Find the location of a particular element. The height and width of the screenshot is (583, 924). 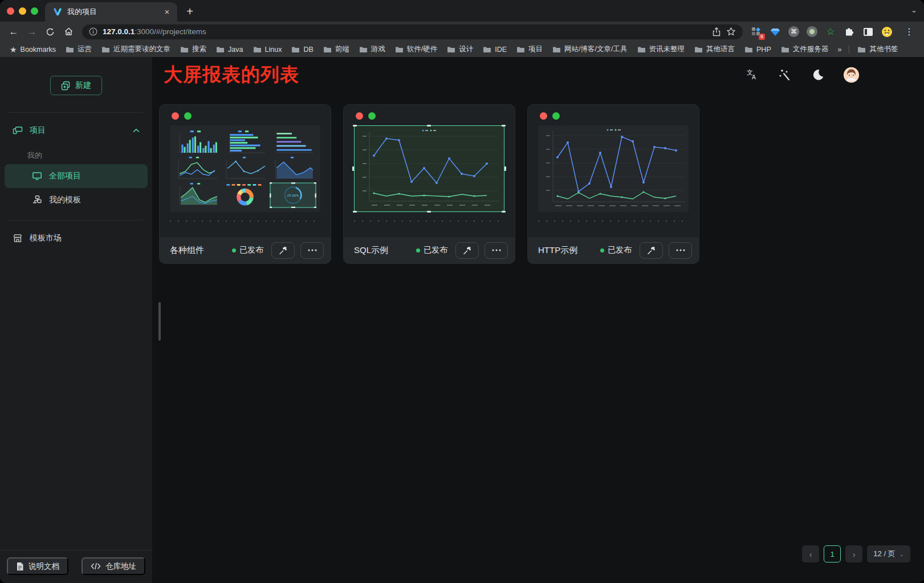

zoom-window-button is located at coordinates (34, 11).